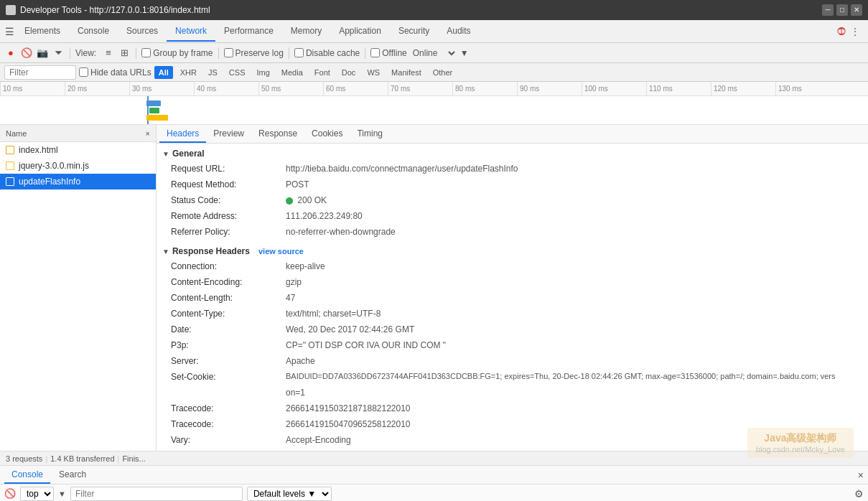 This screenshot has height=501, width=868. What do you see at coordinates (517, 232) in the screenshot?
I see `referrer-policy-row: Referrer Policy: no-referrer-when-downgr…` at bounding box center [517, 232].